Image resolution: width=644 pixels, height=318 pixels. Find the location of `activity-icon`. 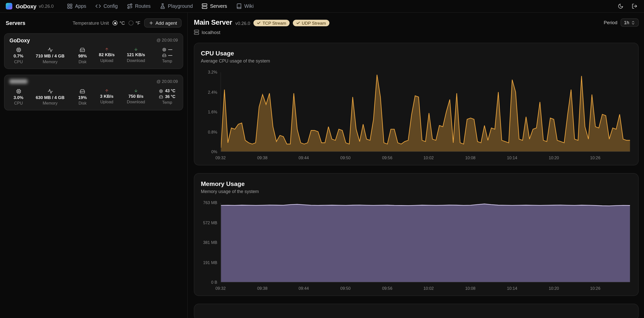

activity-icon is located at coordinates (50, 91).